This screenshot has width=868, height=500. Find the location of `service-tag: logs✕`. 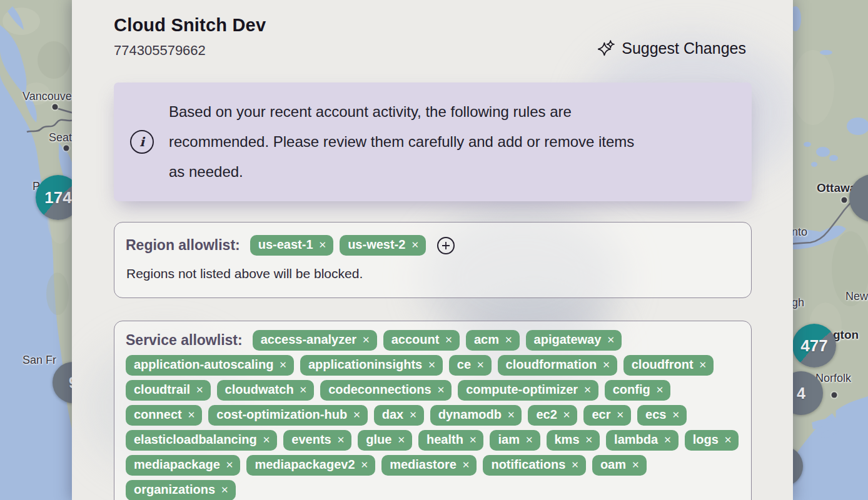

service-tag: logs✕ is located at coordinates (712, 440).